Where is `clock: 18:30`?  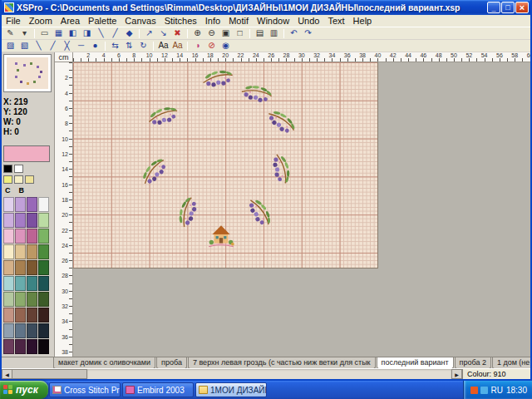 clock: 18:30 is located at coordinates (517, 391).